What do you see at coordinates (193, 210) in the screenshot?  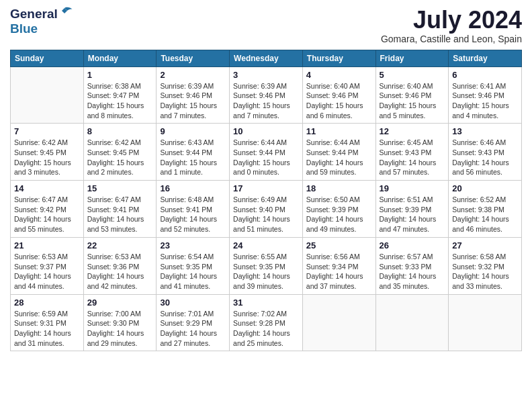 I see `calendar-cell: 16Sunrise: 6:48 AMSunset: 9:41 PMDayligh…` at bounding box center [193, 210].